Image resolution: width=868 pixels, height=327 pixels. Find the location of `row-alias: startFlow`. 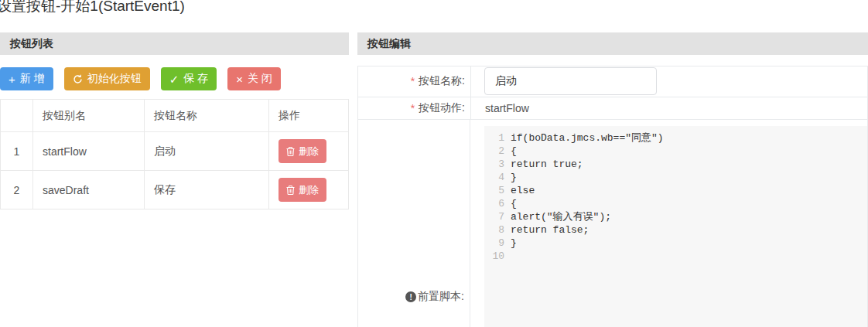

row-alias: startFlow is located at coordinates (89, 152).